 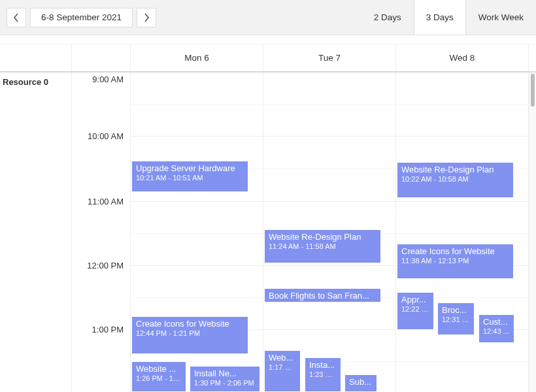 I want to click on event-time: 12:22 PM ..., so click(x=416, y=310).